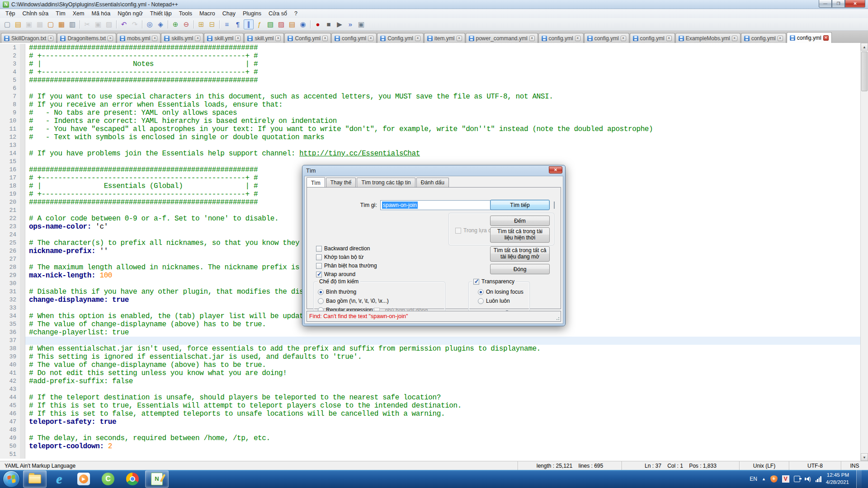 Image resolution: width=868 pixels, height=488 pixels. What do you see at coordinates (59, 479) in the screenshot?
I see `taskbar-internet-explorer: e` at bounding box center [59, 479].